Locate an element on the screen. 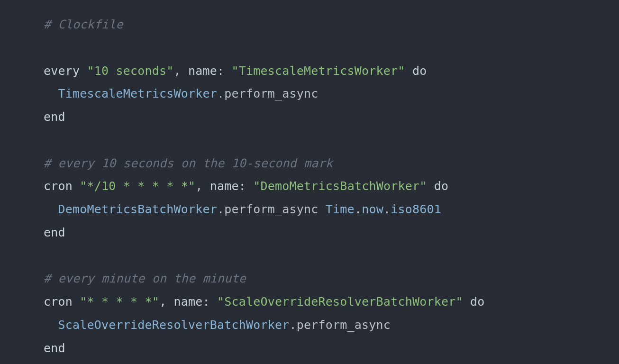  code-constant: Time is located at coordinates (340, 209).